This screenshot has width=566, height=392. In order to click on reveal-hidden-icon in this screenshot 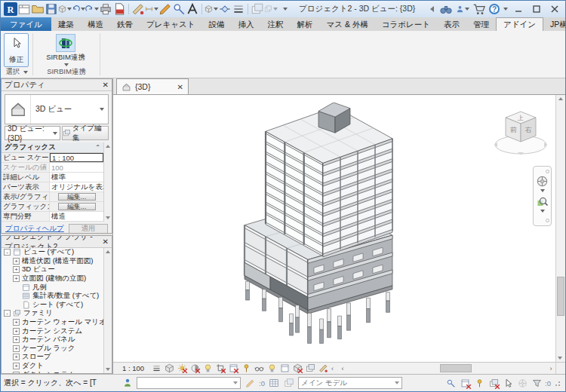, I will do `click(272, 368)`.